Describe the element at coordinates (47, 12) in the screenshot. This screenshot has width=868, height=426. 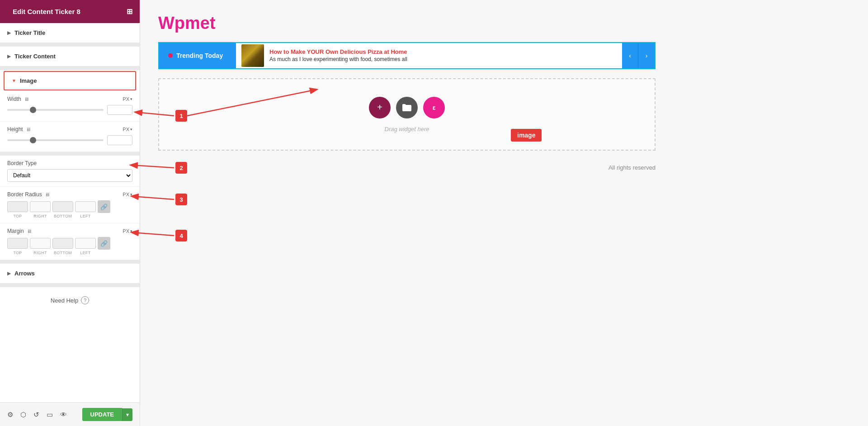
I see `sidebar-title: Edit Content Ticker 8` at that location.